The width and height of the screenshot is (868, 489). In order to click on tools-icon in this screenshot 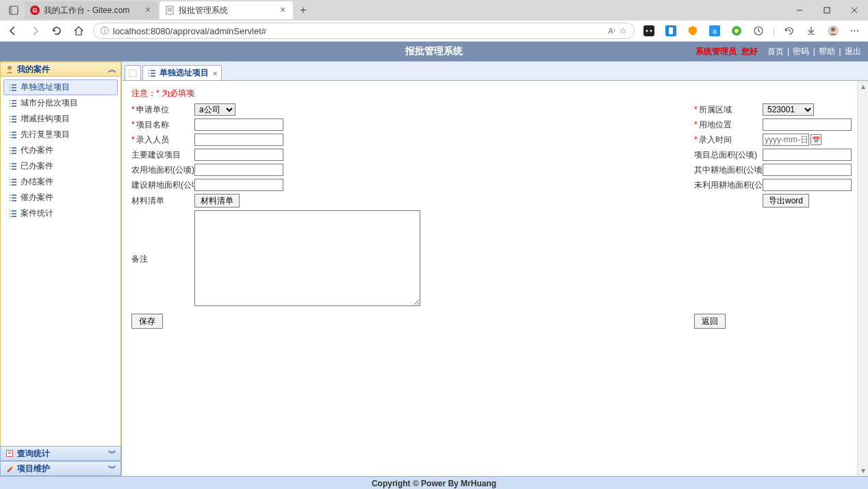, I will do `click(10, 468)`.